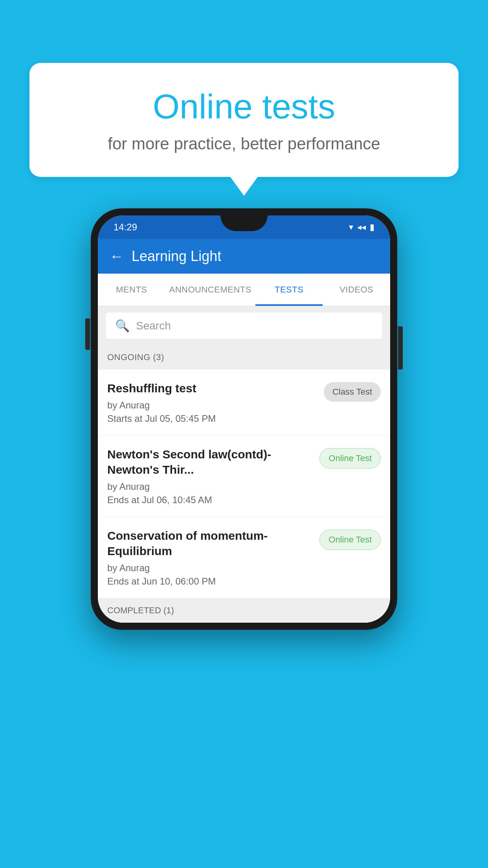 Image resolution: width=488 pixels, height=868 pixels. What do you see at coordinates (211, 290) in the screenshot?
I see `tab-announcements: ANNOUNCEMENTS` at bounding box center [211, 290].